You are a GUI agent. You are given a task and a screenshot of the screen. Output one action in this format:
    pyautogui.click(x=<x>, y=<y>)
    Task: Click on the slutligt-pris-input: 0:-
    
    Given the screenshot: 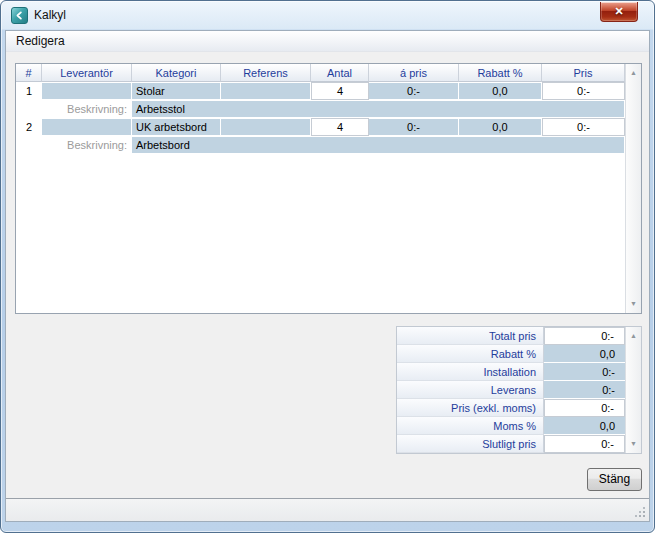 What is the action you would take?
    pyautogui.click(x=584, y=444)
    